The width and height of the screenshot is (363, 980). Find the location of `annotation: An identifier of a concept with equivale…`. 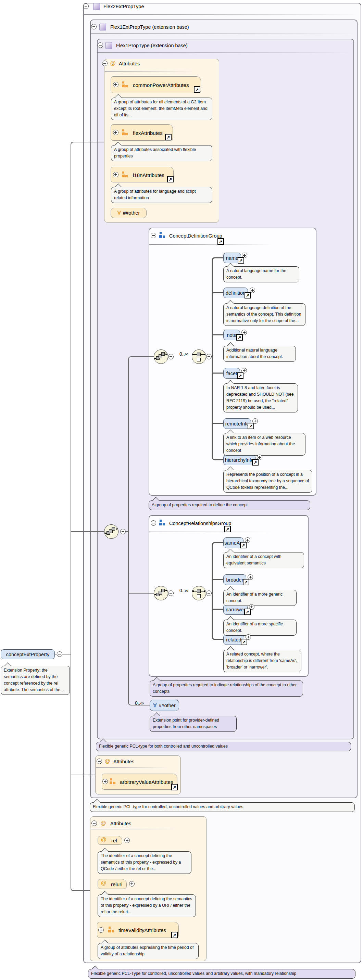

annotation: An identifier of a concept with equivale… is located at coordinates (264, 560).